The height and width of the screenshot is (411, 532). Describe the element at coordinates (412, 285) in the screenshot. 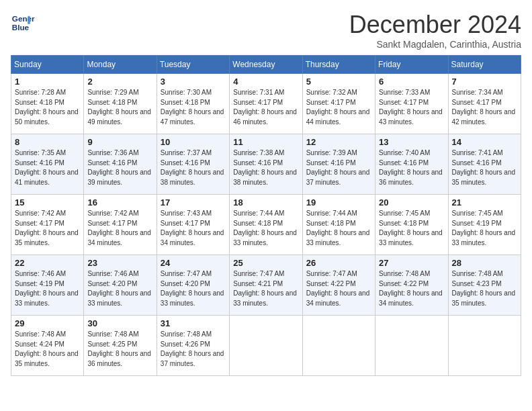

I see `calendar-cell-27: 27Sunrise: 7:48 AMSunset: 4:22 PMDayligh…` at that location.